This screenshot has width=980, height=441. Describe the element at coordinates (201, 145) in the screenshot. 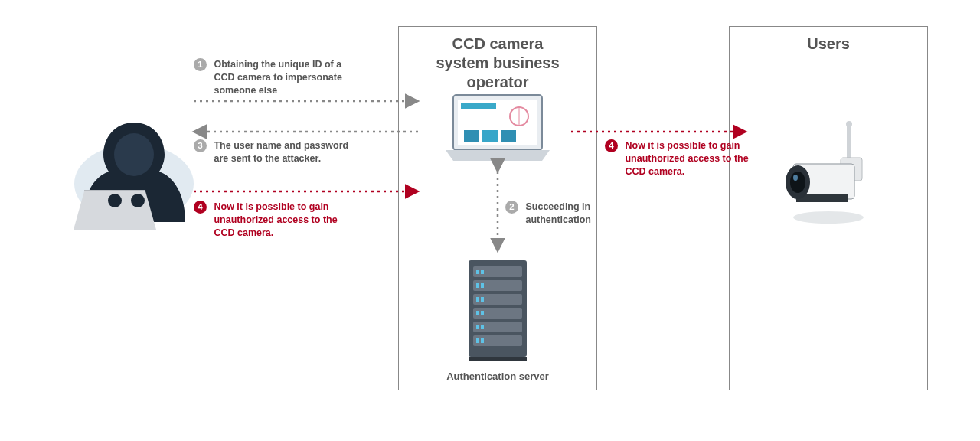

I see `step3-num: 3` at that location.